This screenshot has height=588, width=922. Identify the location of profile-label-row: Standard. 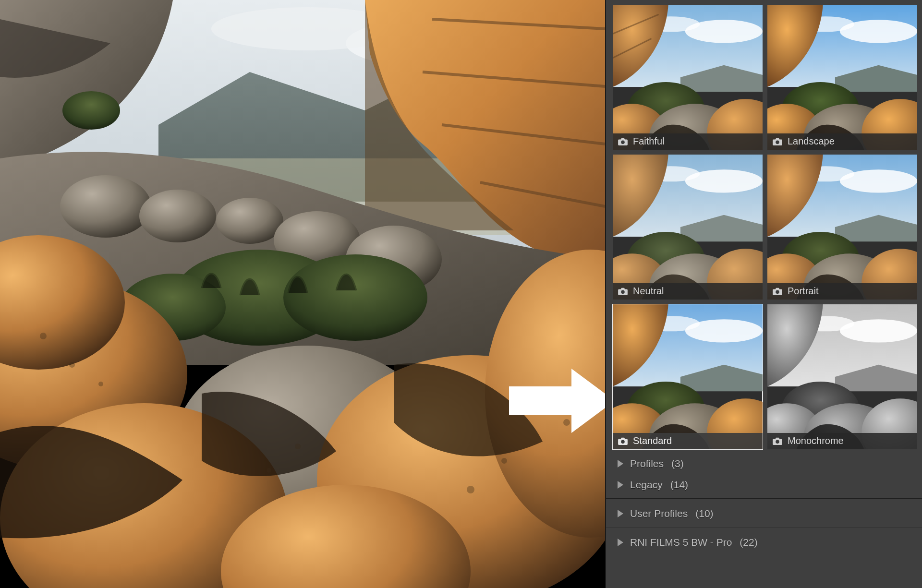
(688, 441).